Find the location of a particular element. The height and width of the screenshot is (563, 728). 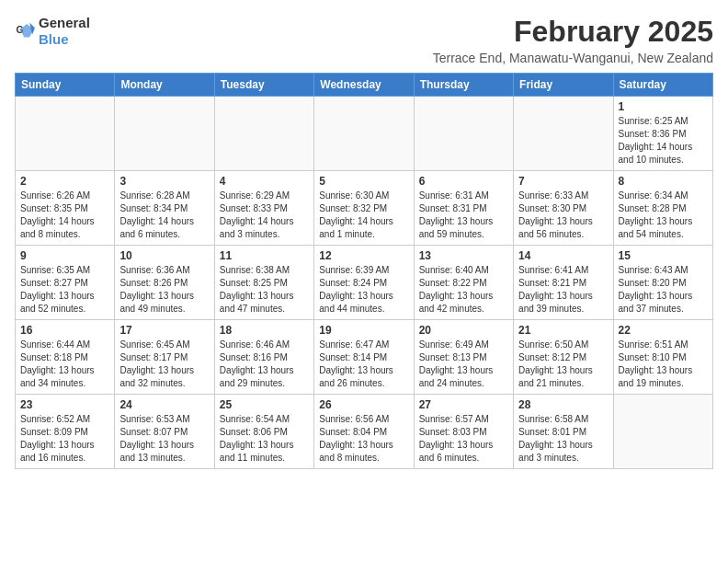

day-info: Sunrise: 6:36 AM Sunset: 8:26 PM Dayligh… is located at coordinates (164, 290).